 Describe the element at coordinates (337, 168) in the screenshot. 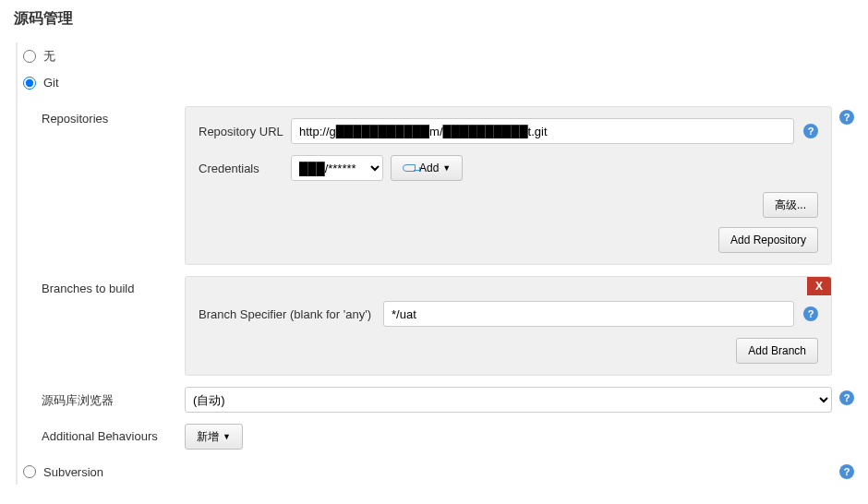

I see `credentials-select: ███/******` at that location.